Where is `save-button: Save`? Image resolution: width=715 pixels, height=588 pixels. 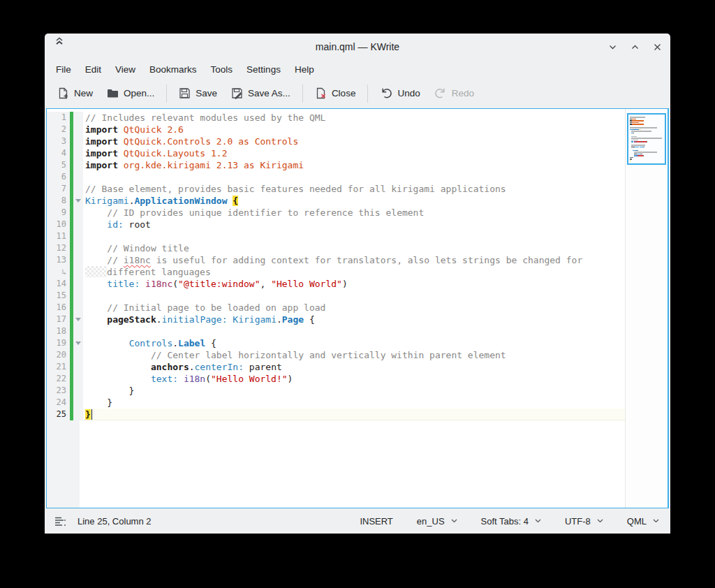 save-button: Save is located at coordinates (198, 94).